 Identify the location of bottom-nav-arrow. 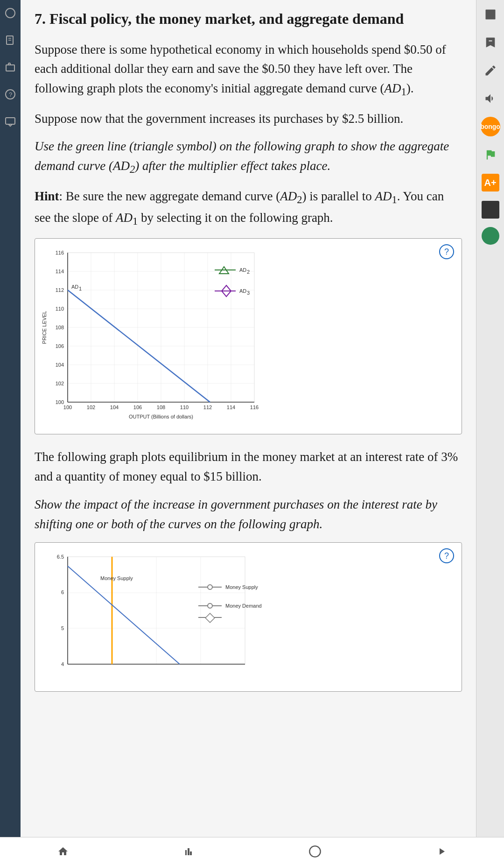
(441, 851).